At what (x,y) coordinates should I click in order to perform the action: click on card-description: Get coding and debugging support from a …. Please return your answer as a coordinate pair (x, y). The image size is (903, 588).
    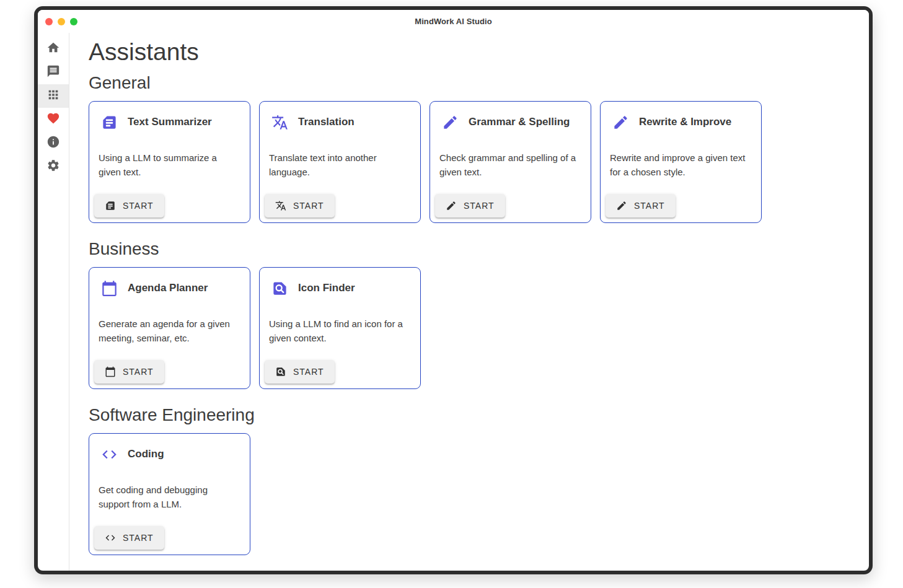
    Looking at the image, I should click on (170, 498).